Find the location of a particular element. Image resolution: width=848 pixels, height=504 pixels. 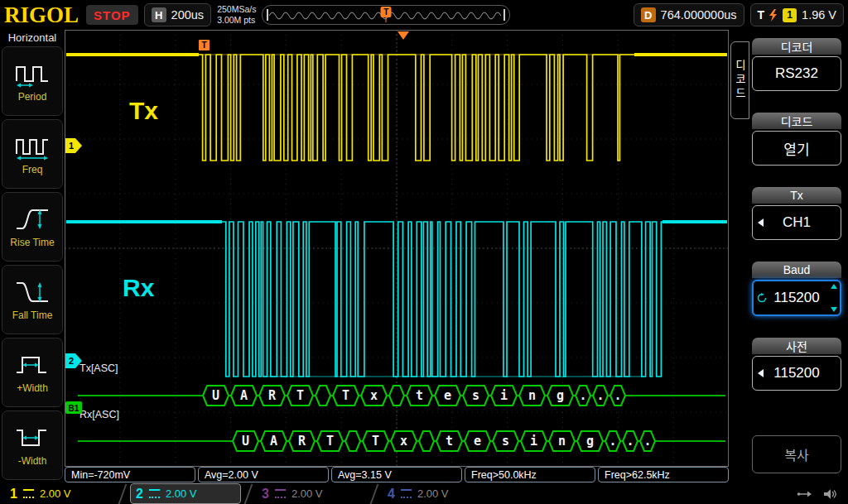

section-value: 열기 is located at coordinates (797, 149).